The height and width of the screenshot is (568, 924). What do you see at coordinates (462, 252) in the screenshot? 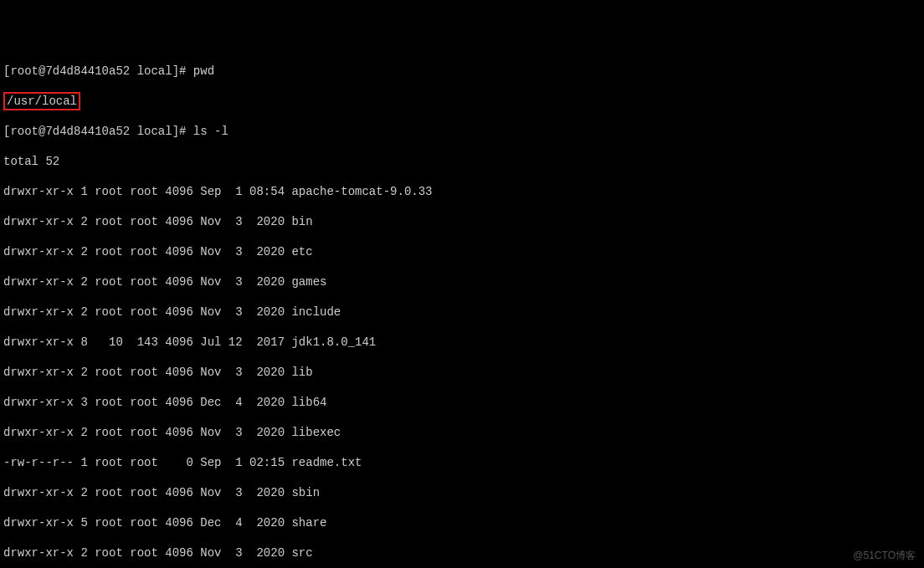
I see `terminal-line: drwxr-xr-x 2 root root 4096 Nov 3 2020 e…` at bounding box center [462, 252].